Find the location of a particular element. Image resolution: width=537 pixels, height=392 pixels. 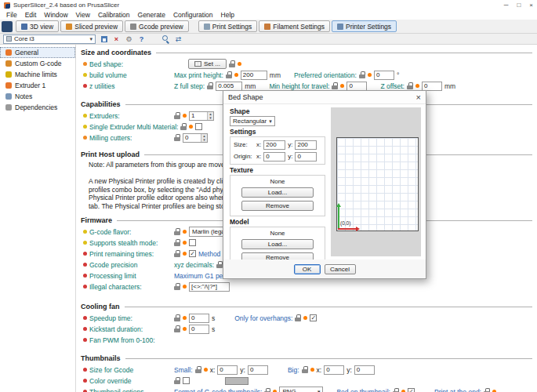

sidebar-item-custom-gcode: Custom G-code is located at coordinates (38, 64).